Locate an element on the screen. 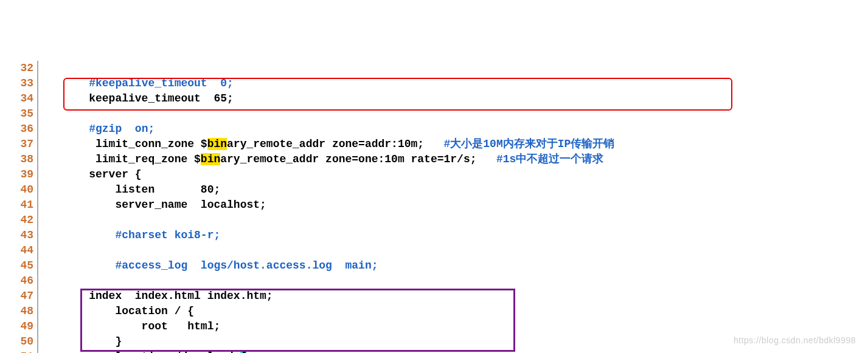 This screenshot has height=353, width=868. code-content: #access_log logs/host.access.log main; is located at coordinates (453, 266).